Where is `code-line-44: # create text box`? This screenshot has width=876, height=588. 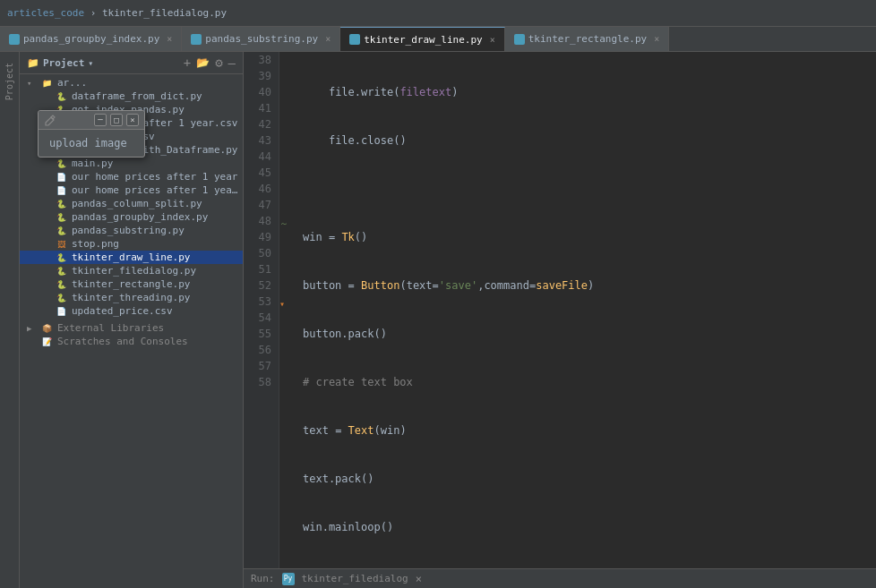
code-line-44: # create text box is located at coordinates (586, 382).